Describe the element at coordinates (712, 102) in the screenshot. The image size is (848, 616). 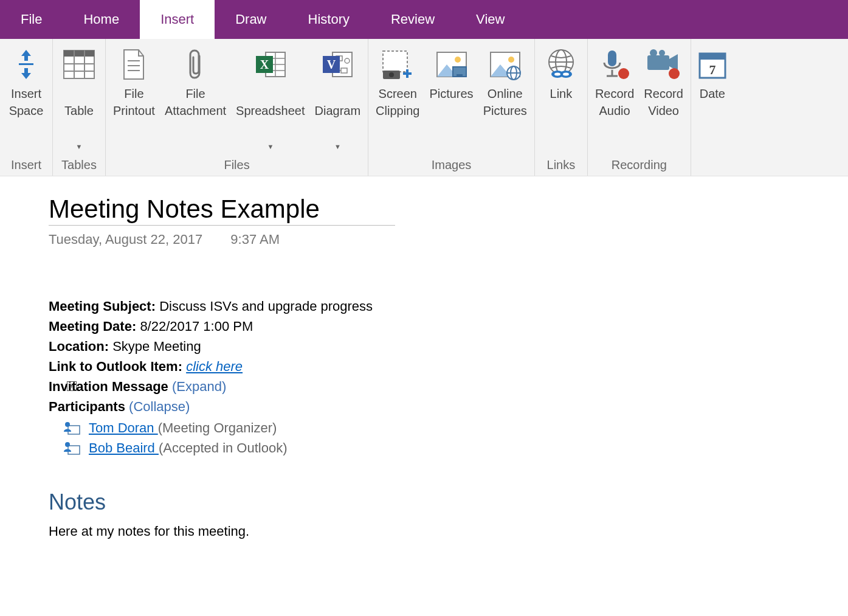
I see `ribbon-label: Date` at that location.